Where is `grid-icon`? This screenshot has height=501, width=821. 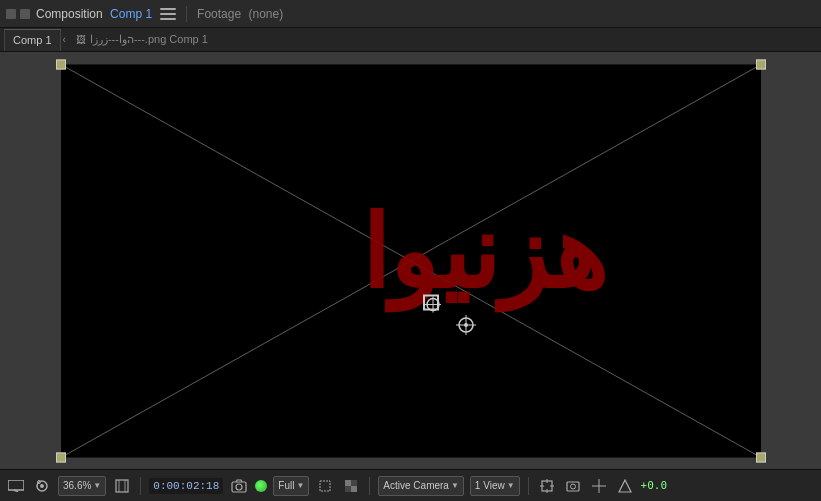
grid-icon is located at coordinates (599, 486).